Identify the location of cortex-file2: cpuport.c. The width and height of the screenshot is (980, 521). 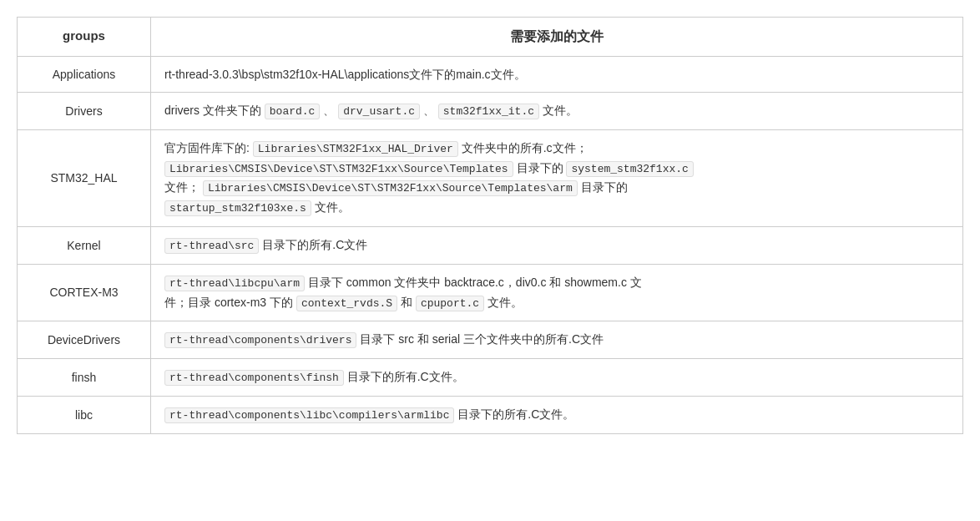
(450, 304).